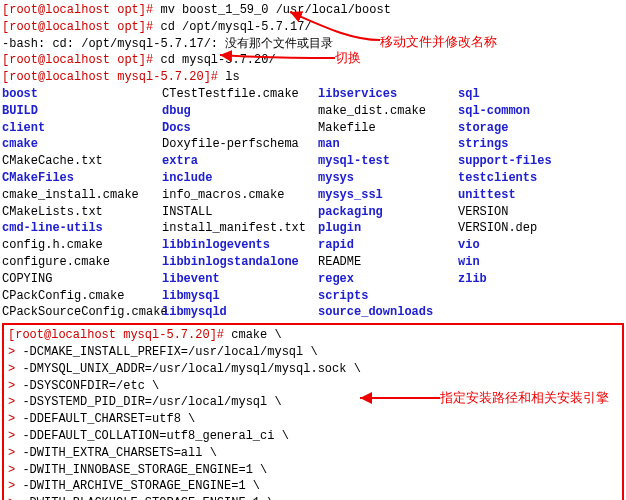 This screenshot has width=626, height=500. I want to click on file-entry: Makefile, so click(388, 128).